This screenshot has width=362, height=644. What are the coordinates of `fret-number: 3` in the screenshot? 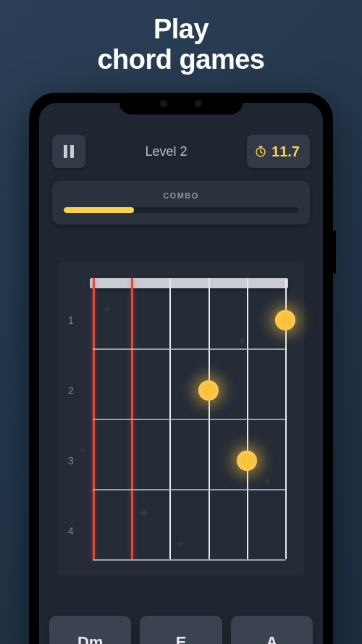 It's located at (71, 461).